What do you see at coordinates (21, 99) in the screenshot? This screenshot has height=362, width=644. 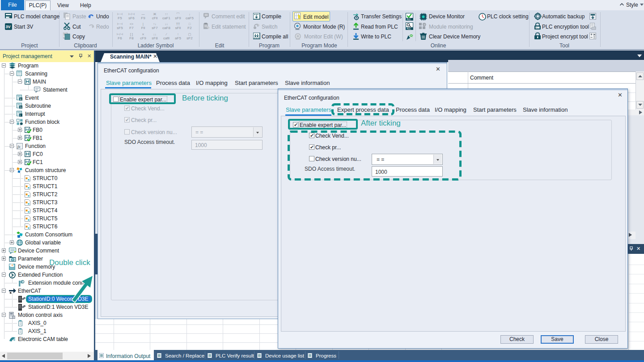 I see `svg-text: E` at bounding box center [21, 99].